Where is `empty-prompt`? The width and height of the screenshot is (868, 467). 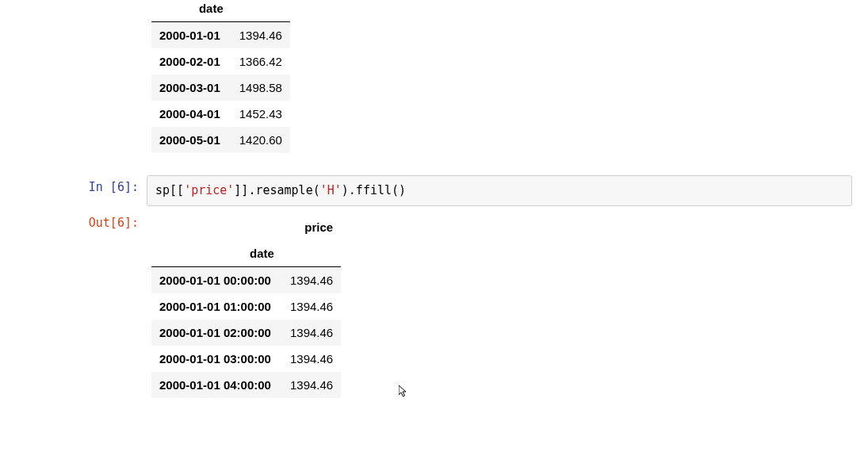 empty-prompt is located at coordinates (81, 1).